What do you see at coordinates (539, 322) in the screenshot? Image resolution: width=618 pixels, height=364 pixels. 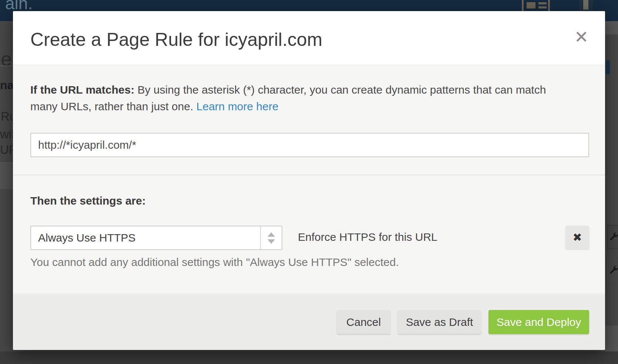 I see `save-and-deploy-button: Save and Deploy` at bounding box center [539, 322].